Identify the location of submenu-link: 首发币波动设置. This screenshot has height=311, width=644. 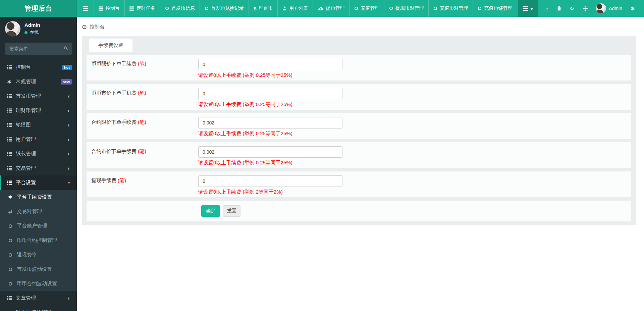
(38, 269).